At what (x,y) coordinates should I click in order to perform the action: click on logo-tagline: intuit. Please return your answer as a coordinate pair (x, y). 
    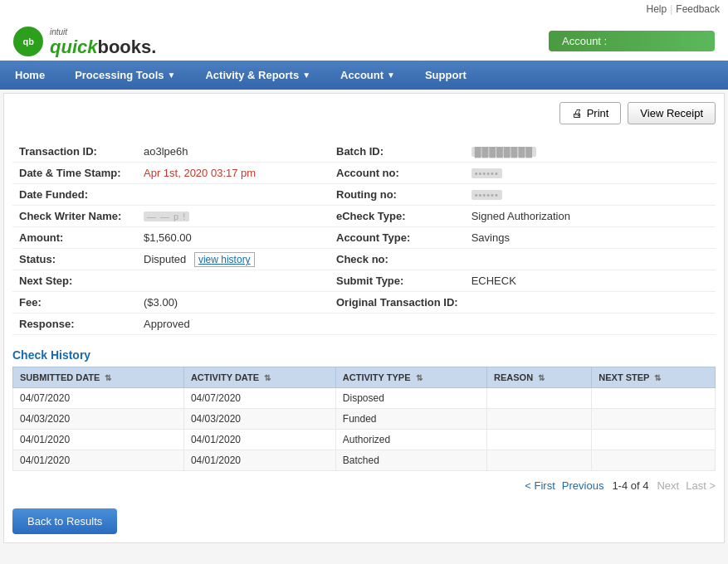
    Looking at the image, I should click on (58, 32).